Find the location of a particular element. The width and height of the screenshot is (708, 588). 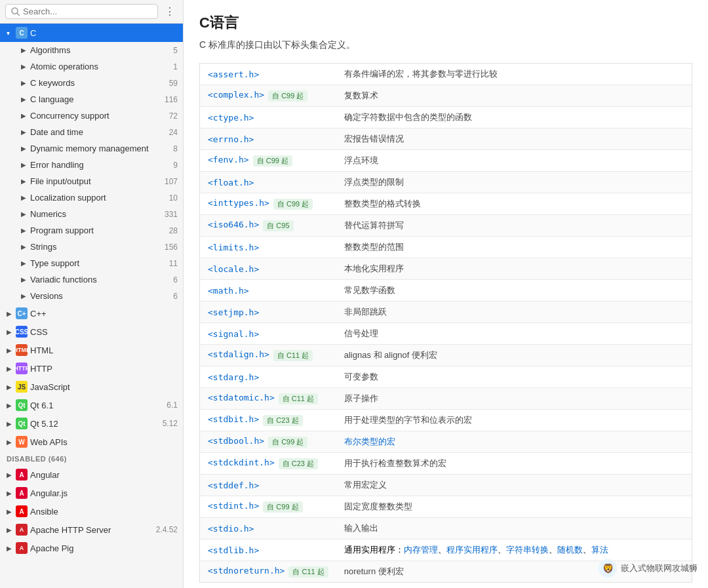

header-cell: <signal.h> is located at coordinates (268, 334).